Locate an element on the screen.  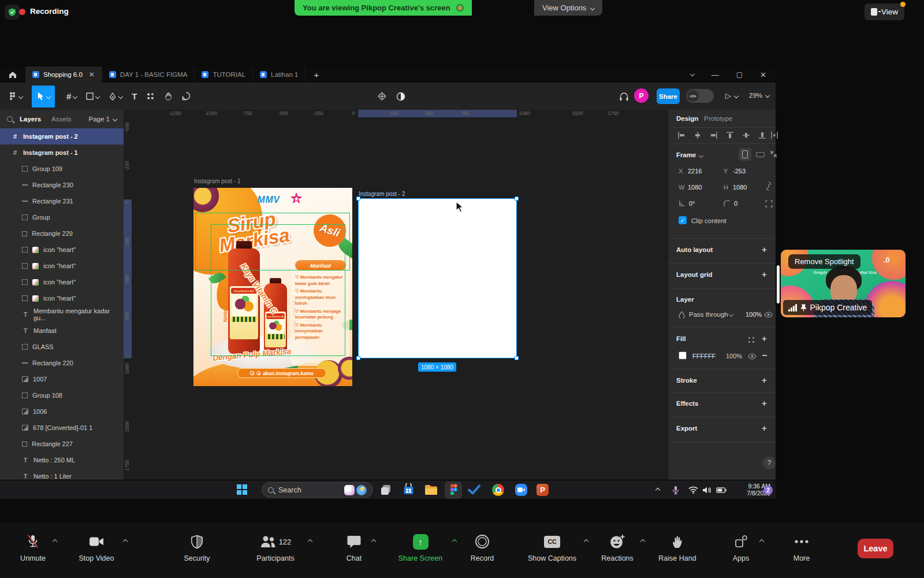
reactions-button: Reactions is located at coordinates (617, 548).